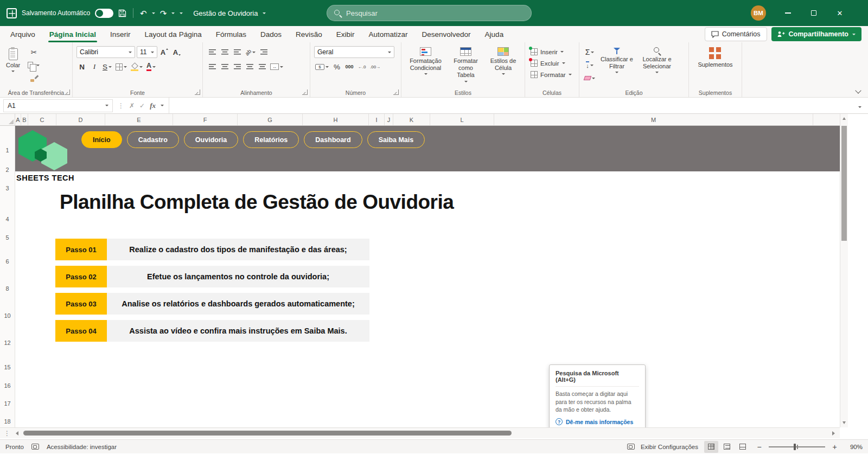  What do you see at coordinates (590, 78) in the screenshot?
I see `clear-button` at bounding box center [590, 78].